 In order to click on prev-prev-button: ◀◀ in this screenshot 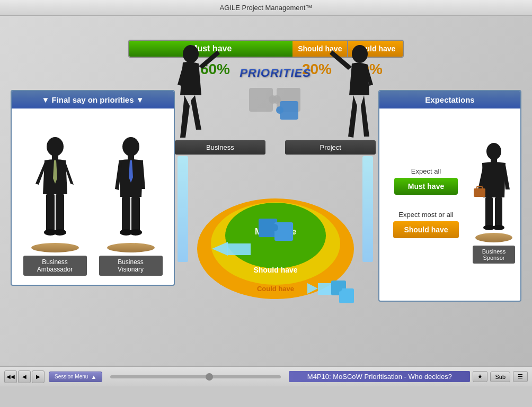, I will do `click(11, 377)`.